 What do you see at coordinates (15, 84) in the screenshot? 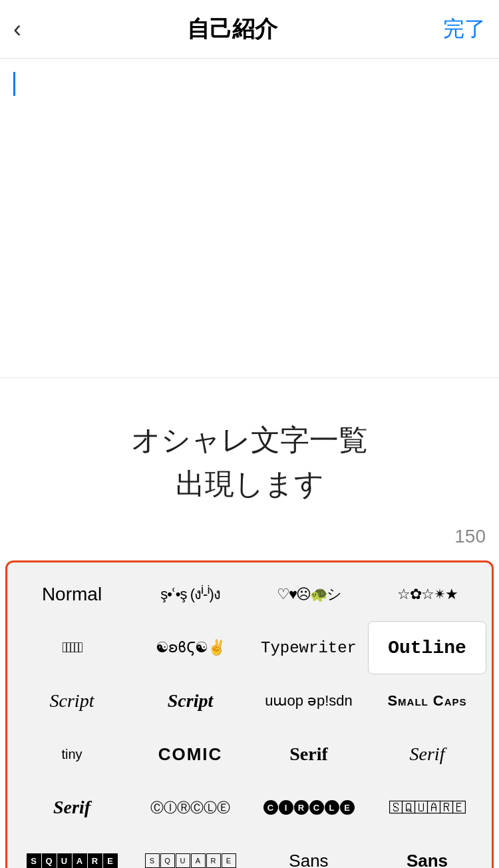
I see `text-cursor` at bounding box center [15, 84].